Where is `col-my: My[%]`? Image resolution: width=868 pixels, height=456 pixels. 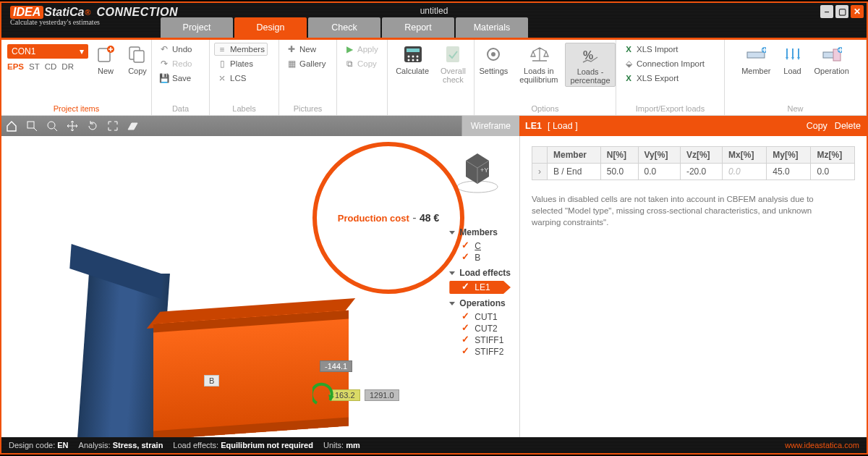
col-my: My[%] is located at coordinates (788, 155).